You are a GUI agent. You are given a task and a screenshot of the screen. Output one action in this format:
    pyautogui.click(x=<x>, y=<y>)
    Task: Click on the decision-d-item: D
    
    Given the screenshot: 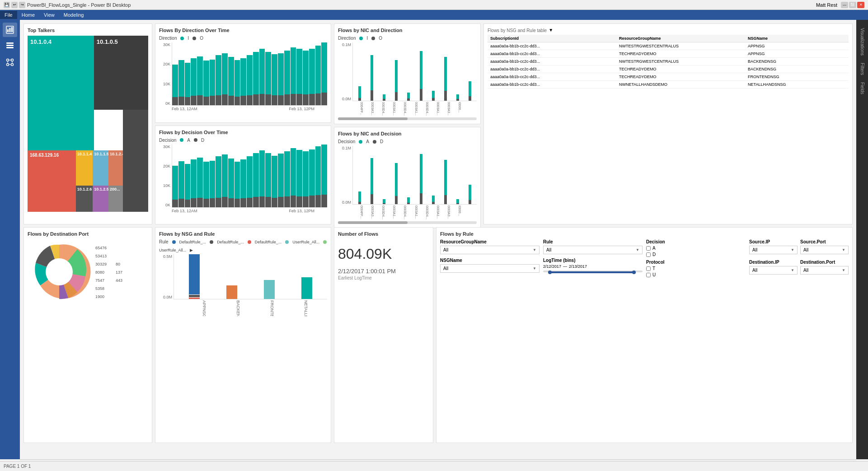 What is the action you would take?
    pyautogui.click(x=696, y=255)
    